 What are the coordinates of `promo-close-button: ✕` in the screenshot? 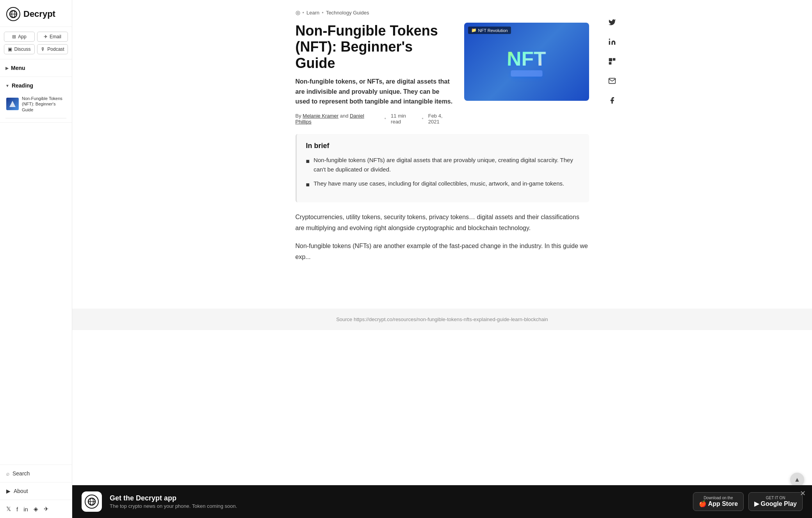 It's located at (803, 493).